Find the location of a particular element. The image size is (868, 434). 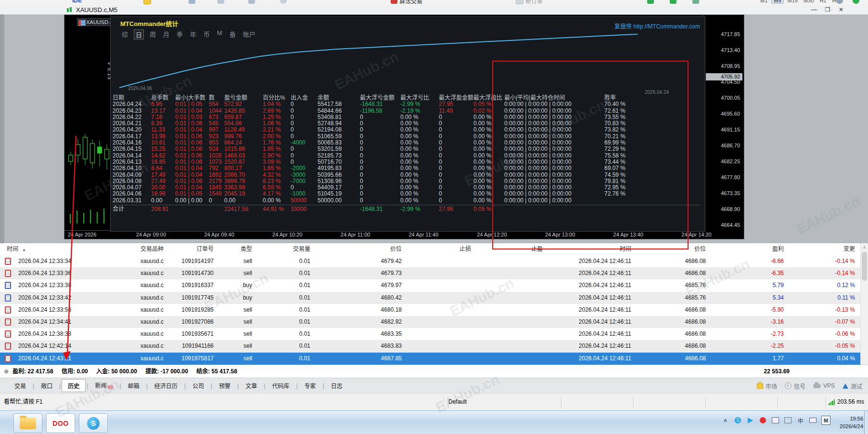

tf-m30: M30 is located at coordinates (808, 2).